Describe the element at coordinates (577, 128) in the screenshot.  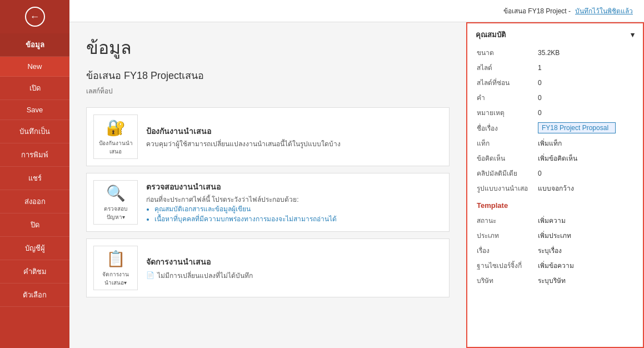
I see `subject-input` at that location.